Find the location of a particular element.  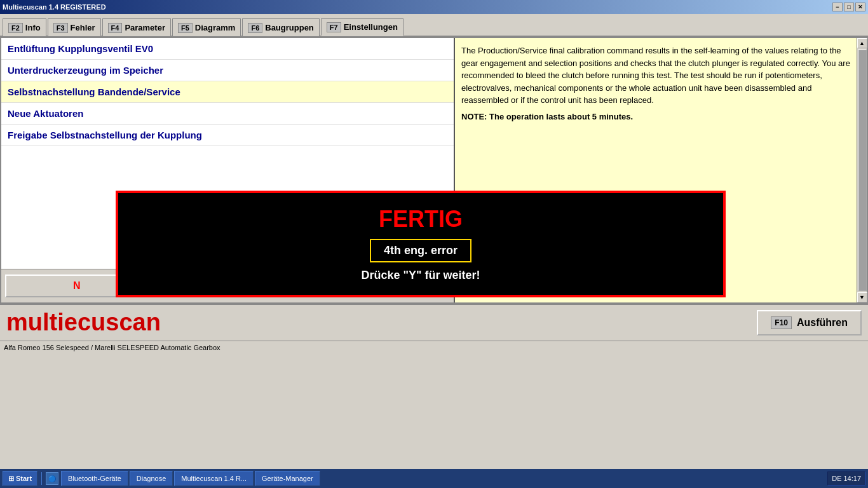

info-note: NOTE: The operation lasts about 5 minute… is located at coordinates (656, 117).